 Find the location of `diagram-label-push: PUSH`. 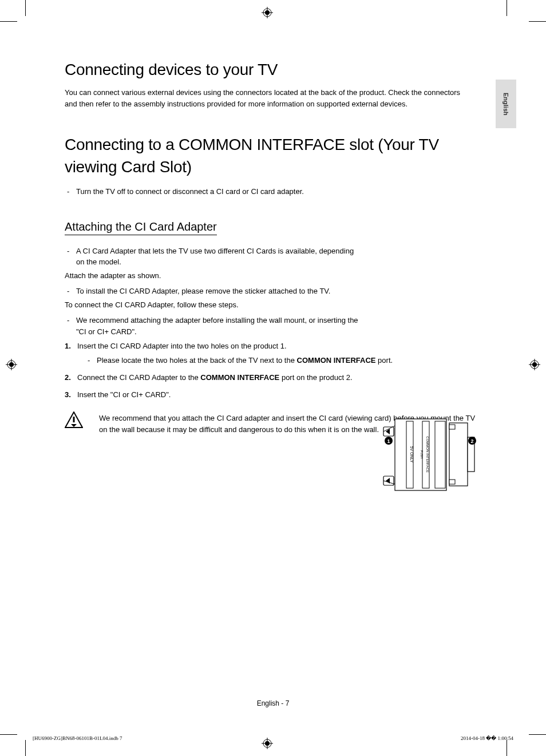

diagram-label-push: PUSH is located at coordinates (422, 454).